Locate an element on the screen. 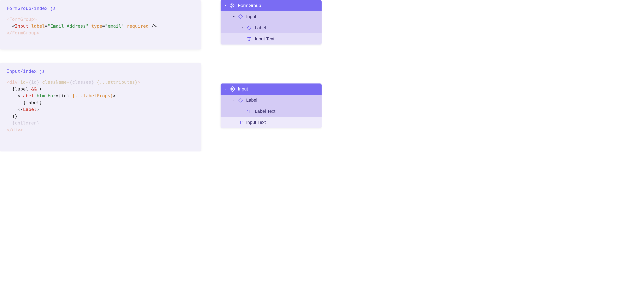 The width and height of the screenshot is (644, 303). code-token: <FormGroup> is located at coordinates (22, 19).